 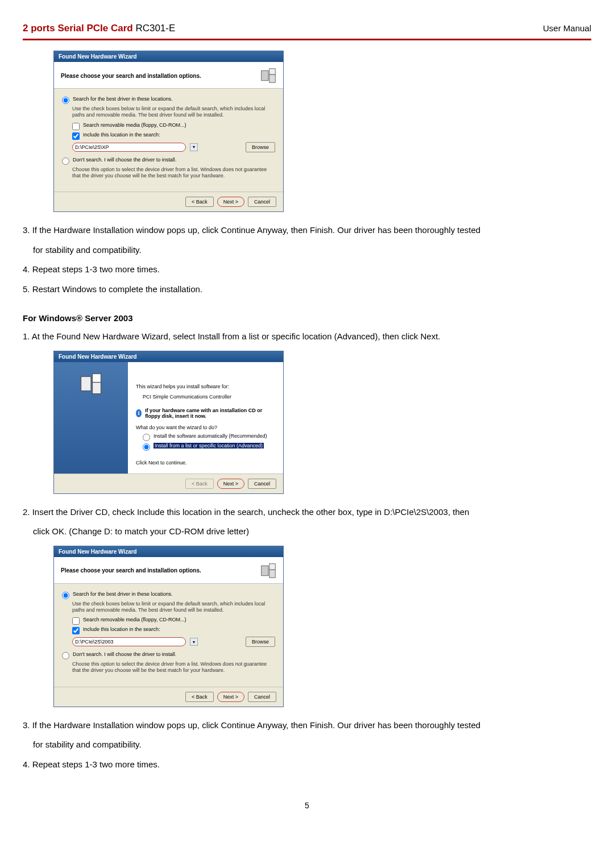 What do you see at coordinates (147, 438) in the screenshot?
I see `radio-auto` at bounding box center [147, 438].